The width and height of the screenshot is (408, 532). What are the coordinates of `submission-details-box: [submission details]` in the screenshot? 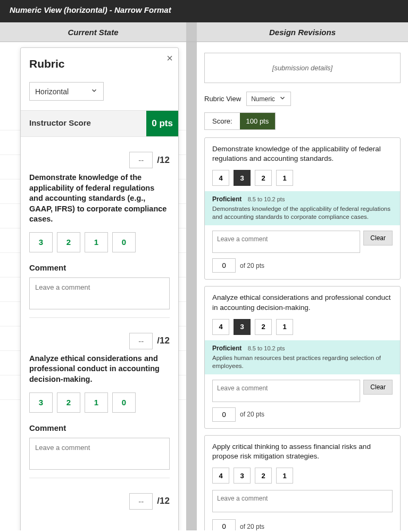 It's located at (302, 68).